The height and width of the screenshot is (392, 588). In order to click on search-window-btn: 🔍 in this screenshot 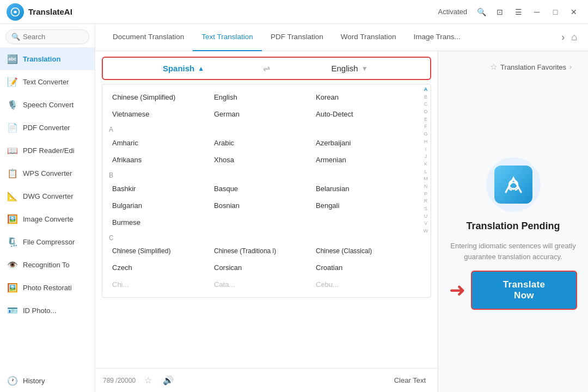, I will do `click(481, 12)`.